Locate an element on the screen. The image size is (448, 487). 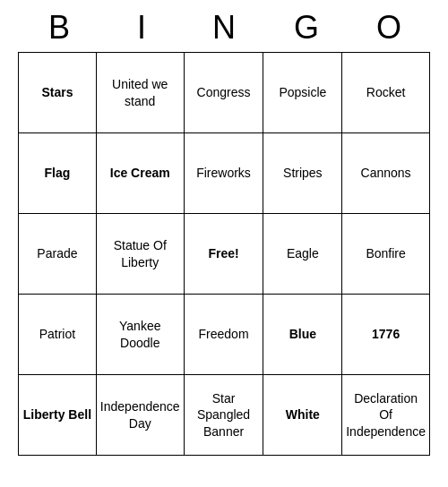
cell-r4-c2: Star Spangled Banner is located at coordinates (224, 415).